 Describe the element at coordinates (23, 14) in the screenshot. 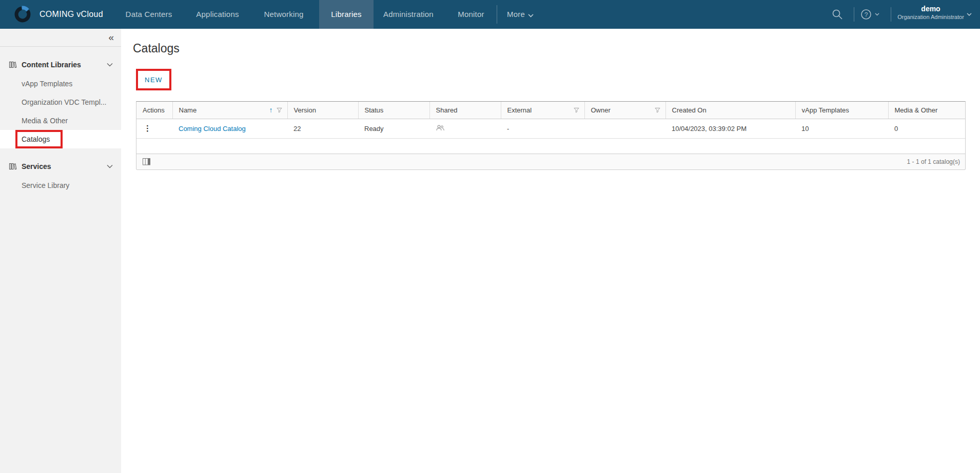

I see `app-logo-icon` at that location.